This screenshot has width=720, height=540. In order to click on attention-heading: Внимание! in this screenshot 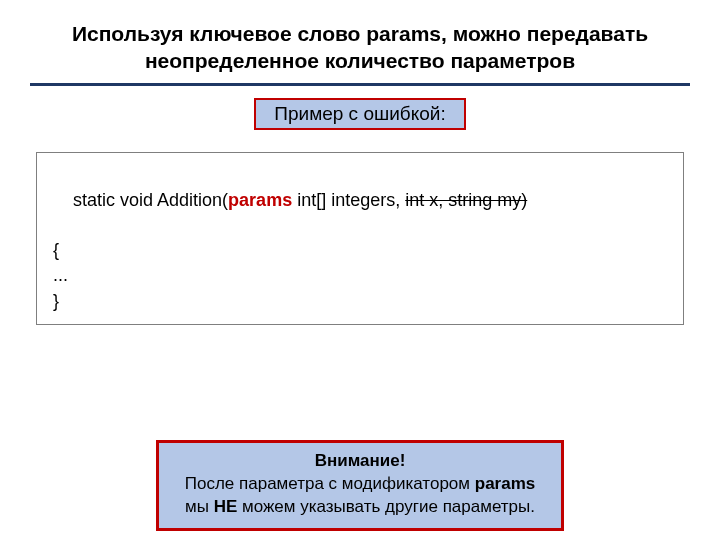, I will do `click(360, 462)`.